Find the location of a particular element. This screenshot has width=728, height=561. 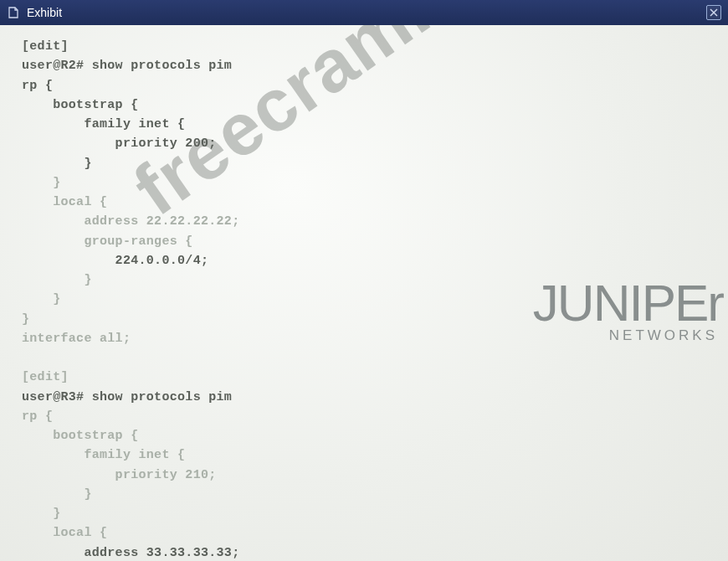

code-line: interface all; is located at coordinates (76, 338).